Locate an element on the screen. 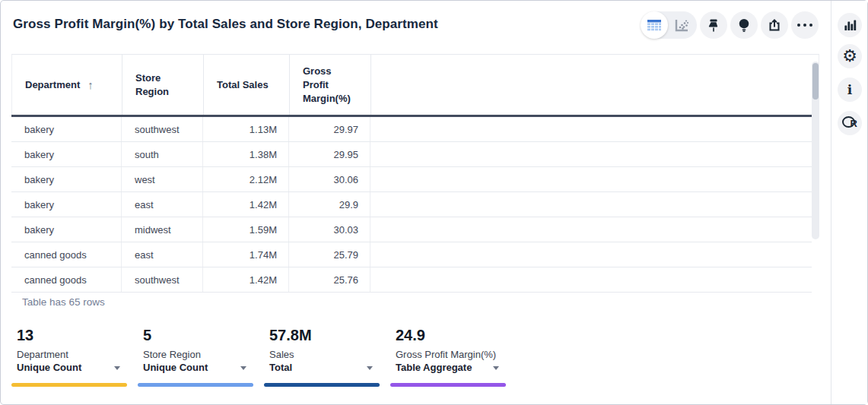 This screenshot has width=868, height=405. summary-cards: 13 Department Unique Count 5 Store Regio… is located at coordinates (259, 357).